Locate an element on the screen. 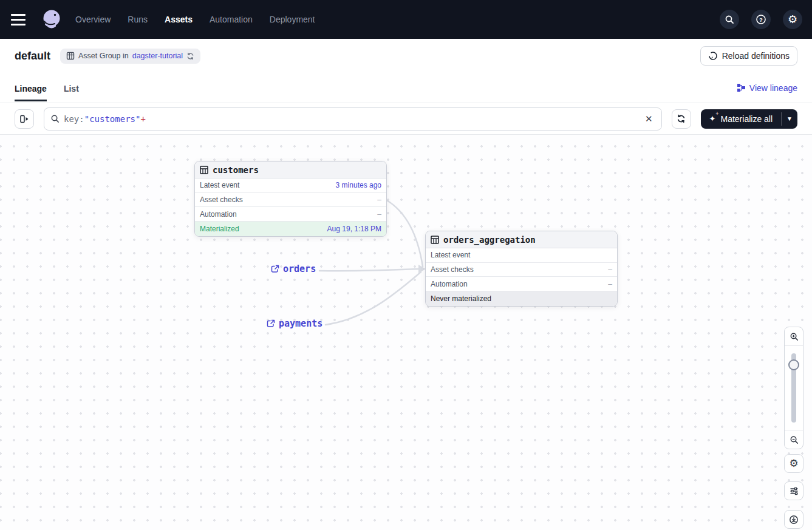 The width and height of the screenshot is (812, 530). reload-icon is located at coordinates (713, 56).